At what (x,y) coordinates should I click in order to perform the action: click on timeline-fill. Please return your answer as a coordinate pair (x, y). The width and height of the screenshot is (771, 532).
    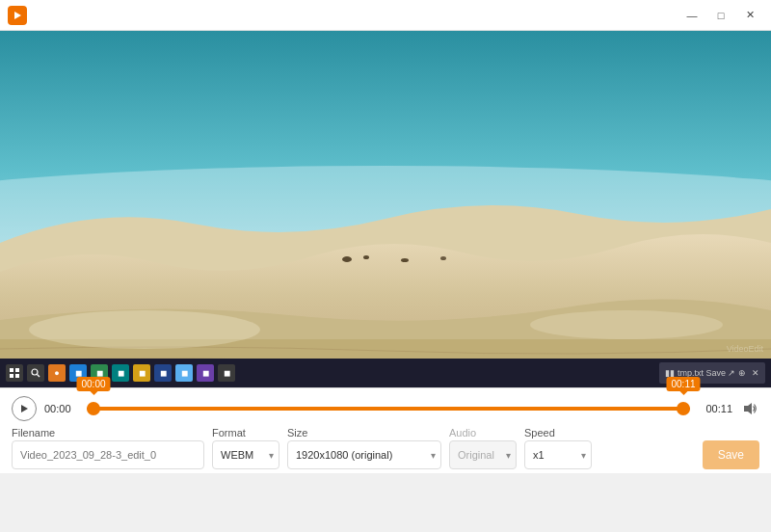
    Looking at the image, I should click on (388, 409).